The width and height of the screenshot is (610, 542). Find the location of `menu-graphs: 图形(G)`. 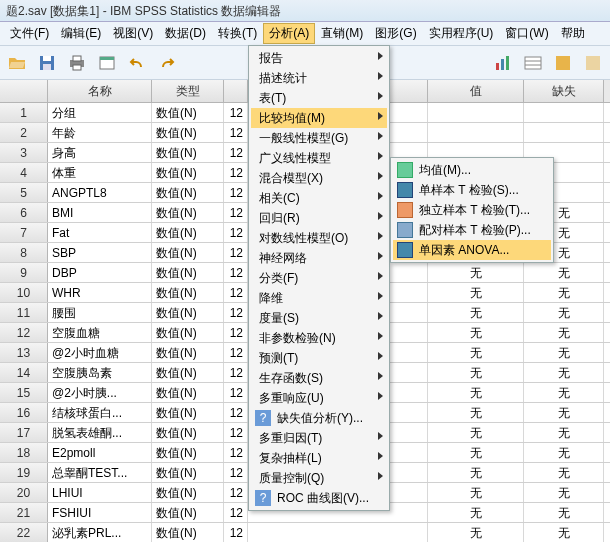

menu-graphs: 图形(G) is located at coordinates (396, 34).